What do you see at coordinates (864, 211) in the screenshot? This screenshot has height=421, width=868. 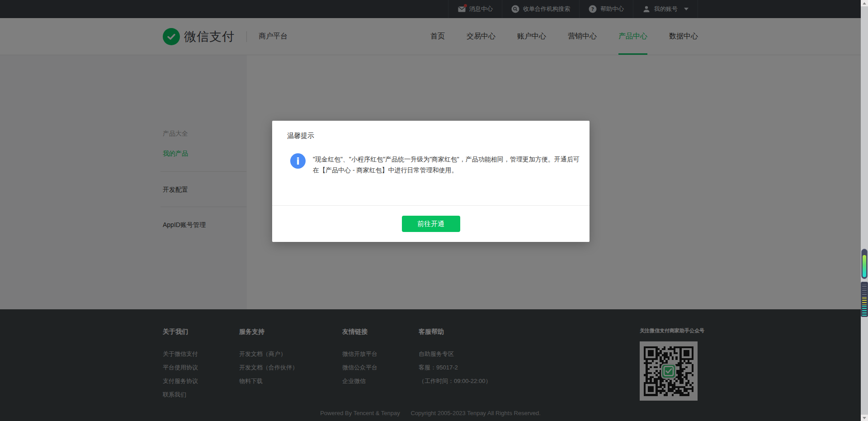 I see `scrollbar` at bounding box center [864, 211].